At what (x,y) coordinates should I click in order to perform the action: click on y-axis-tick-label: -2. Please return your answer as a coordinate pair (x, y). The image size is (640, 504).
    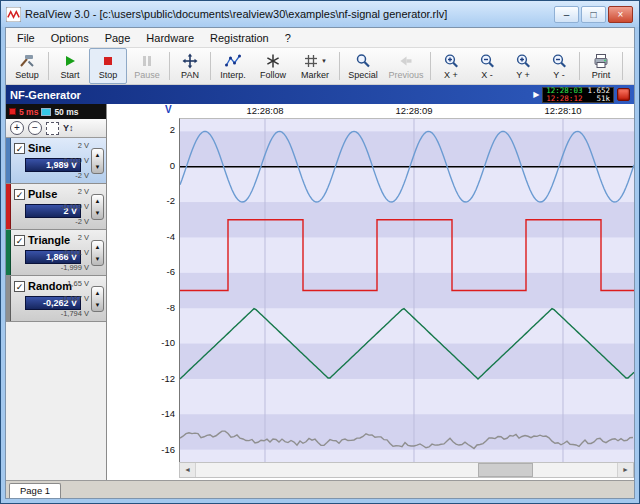
    Looking at the image, I should click on (171, 200).